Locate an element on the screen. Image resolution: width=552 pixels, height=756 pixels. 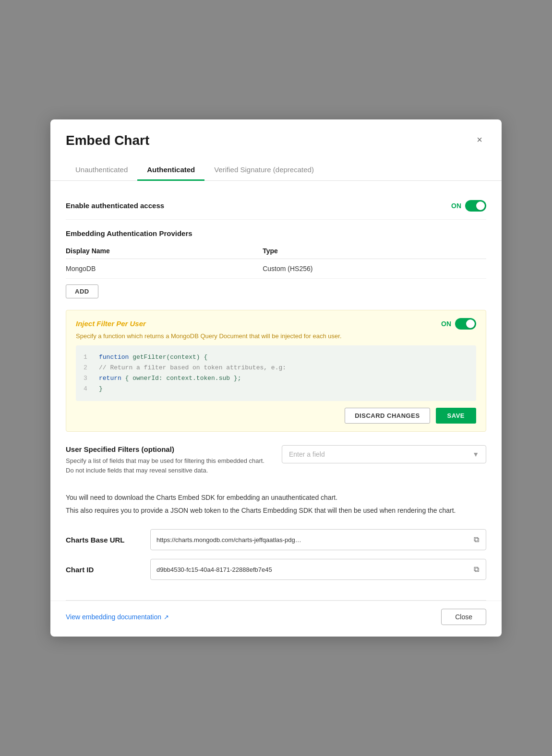
tab-verified-signature: Verified Signature (deprecated) is located at coordinates (264, 170).